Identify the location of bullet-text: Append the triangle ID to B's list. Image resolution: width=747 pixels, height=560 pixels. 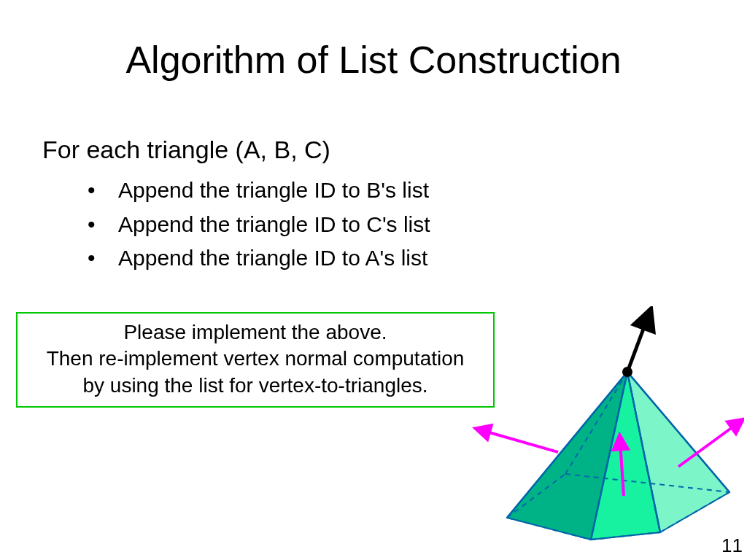
(274, 191).